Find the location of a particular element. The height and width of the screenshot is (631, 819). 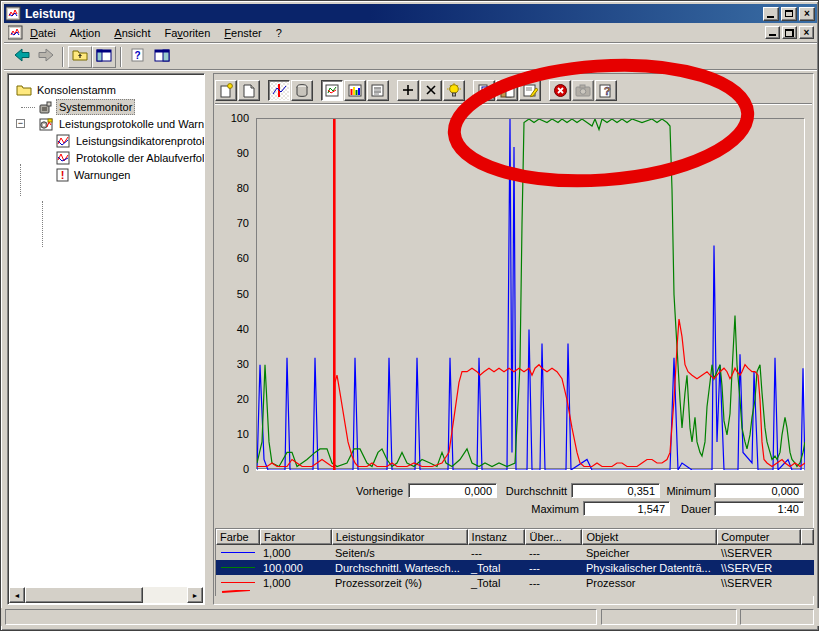

legend-column-über: Über... is located at coordinates (554, 537).